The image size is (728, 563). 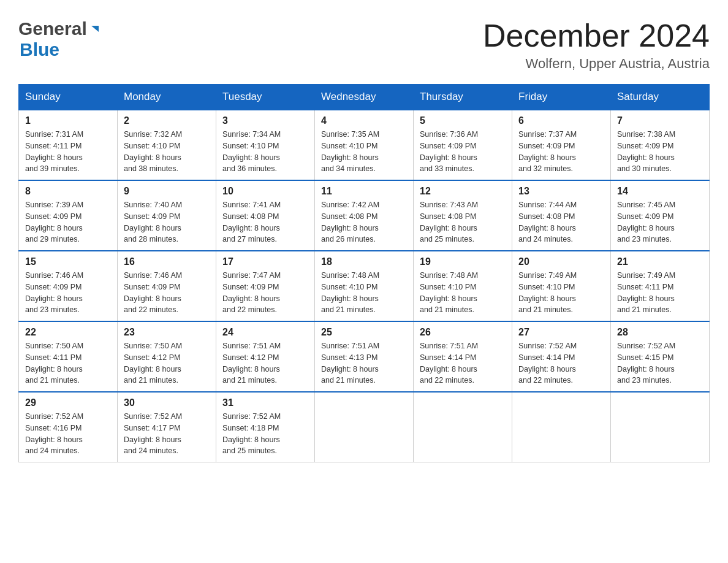 I want to click on day-info: Sunrise: 7:49 AMSunset: 4:10 PMDaylight:…, so click(x=548, y=293).